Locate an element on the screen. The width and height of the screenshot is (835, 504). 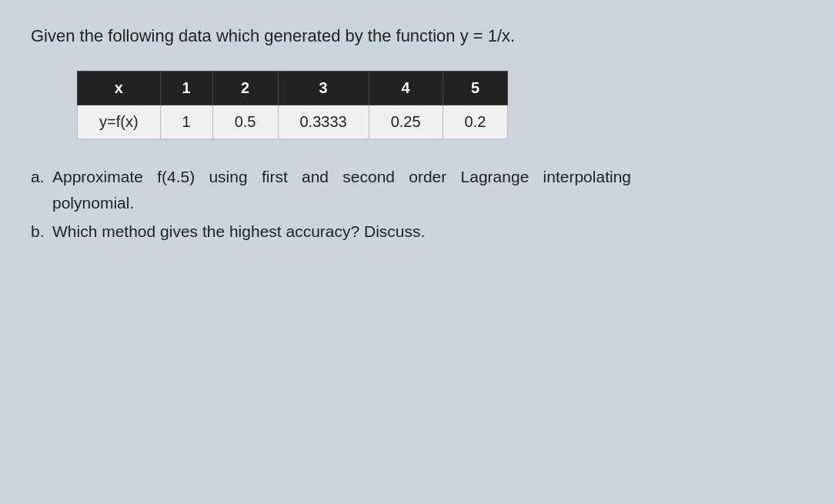
table-header-x: x is located at coordinates (119, 88).